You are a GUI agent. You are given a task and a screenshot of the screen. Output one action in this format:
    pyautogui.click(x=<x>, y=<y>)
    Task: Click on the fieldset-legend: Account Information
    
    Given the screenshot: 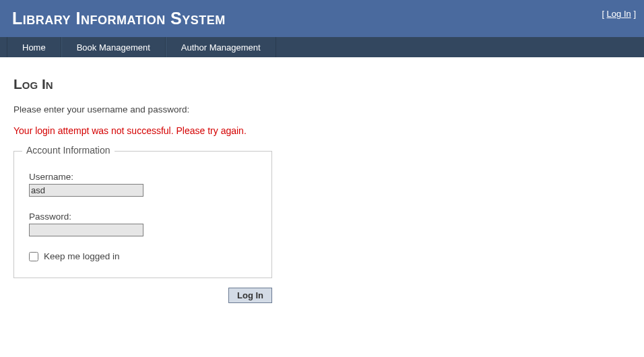 What is the action you would take?
    pyautogui.click(x=69, y=150)
    